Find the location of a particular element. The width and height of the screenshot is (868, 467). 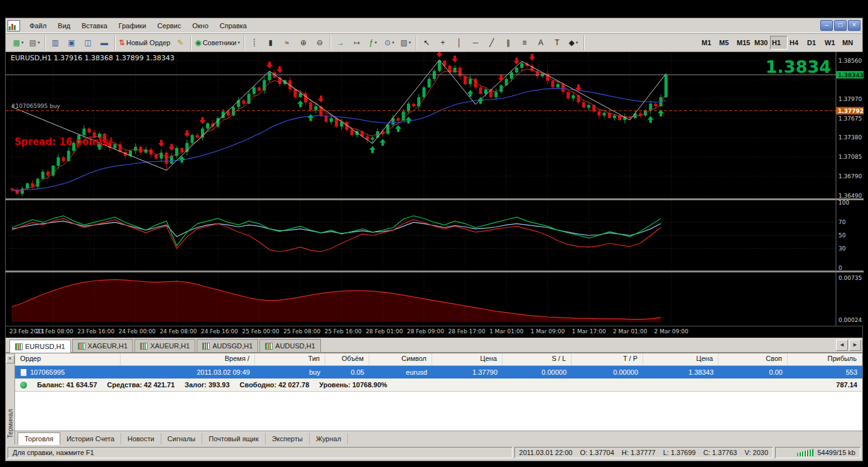

chart-shift-toggle: ↦ is located at coordinates (357, 43).